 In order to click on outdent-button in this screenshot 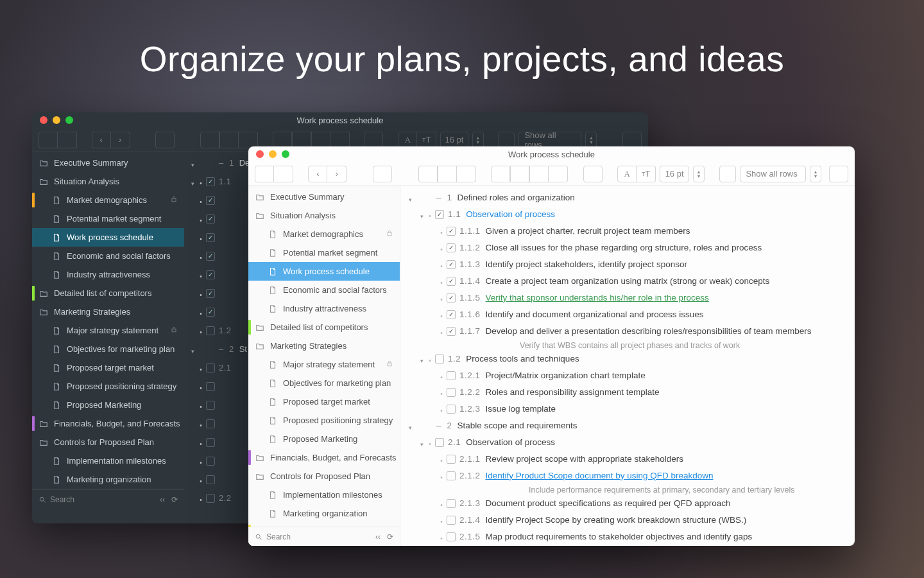, I will do `click(428, 174)`.